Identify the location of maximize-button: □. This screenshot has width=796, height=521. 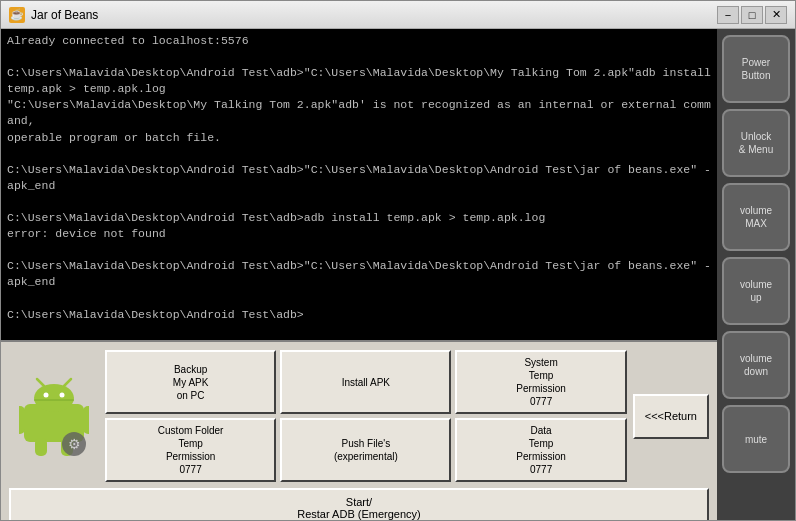
(752, 15).